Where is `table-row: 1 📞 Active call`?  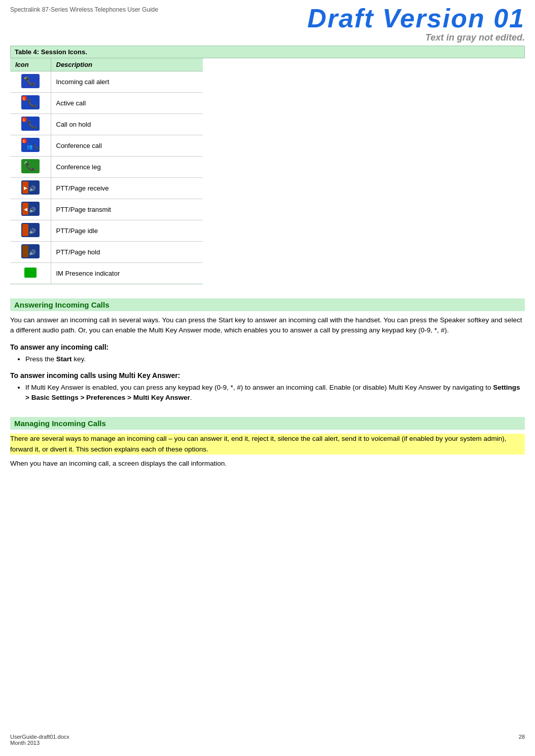
table-row: 1 📞 Active call is located at coordinates (106, 103).